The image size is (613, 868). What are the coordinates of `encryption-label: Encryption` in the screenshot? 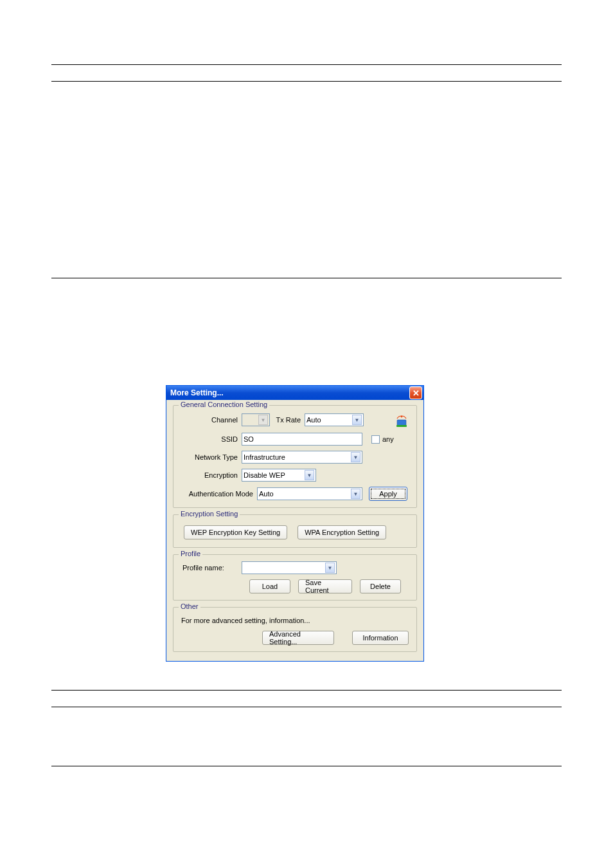 It's located at (211, 475).